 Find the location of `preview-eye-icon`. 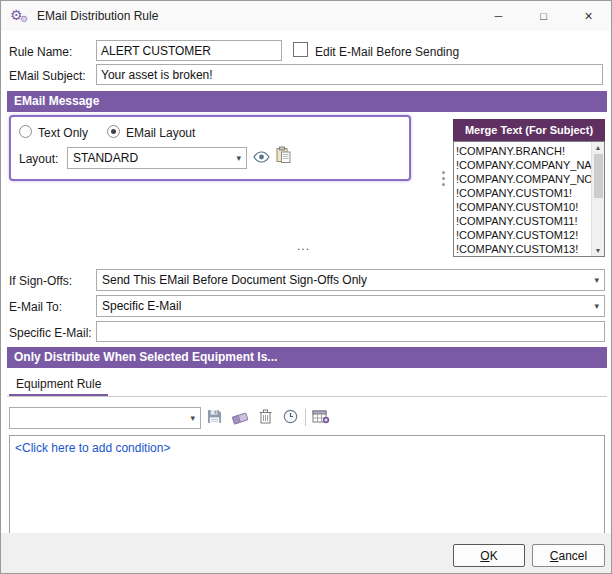

preview-eye-icon is located at coordinates (262, 157).